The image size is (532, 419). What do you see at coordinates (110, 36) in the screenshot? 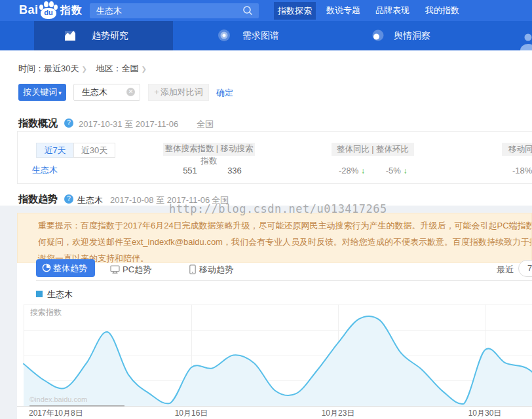
I see `tab-trend-research-label: 趋势研究` at bounding box center [110, 36].